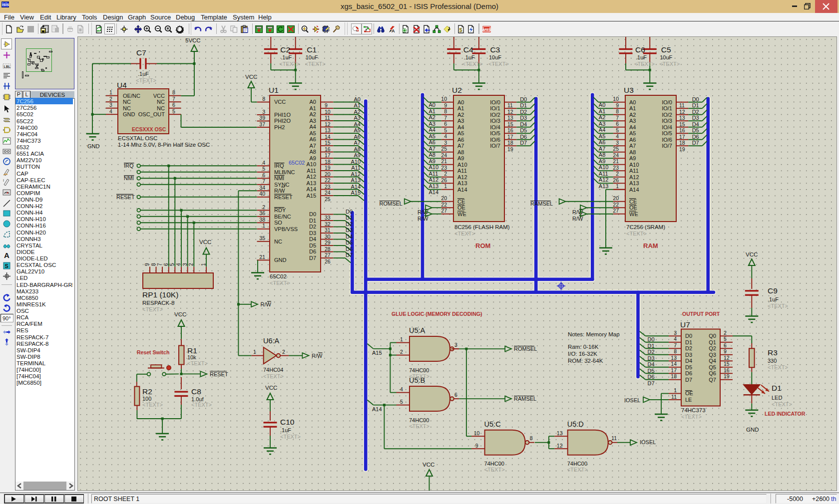 This screenshot has width=839, height=504. I want to click on svg-text: U5:B, so click(417, 380).